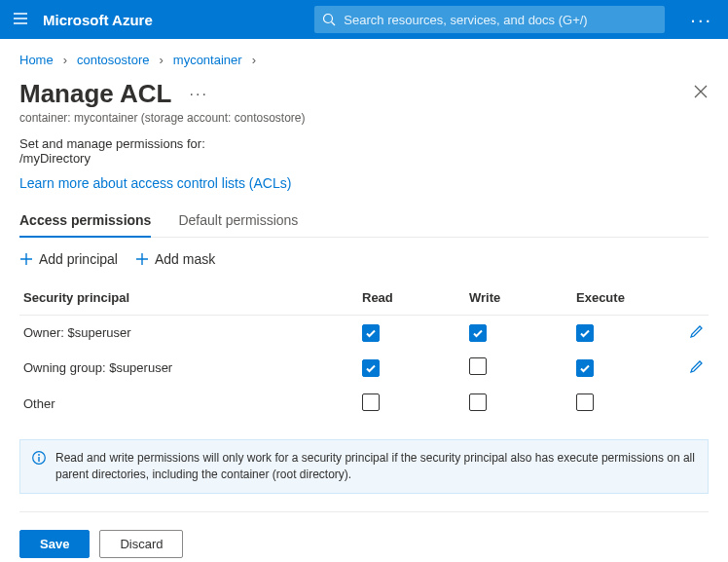 The width and height of the screenshot is (728, 562). Describe the element at coordinates (78, 259) in the screenshot. I see `add-principal-label: Add principal` at that location.